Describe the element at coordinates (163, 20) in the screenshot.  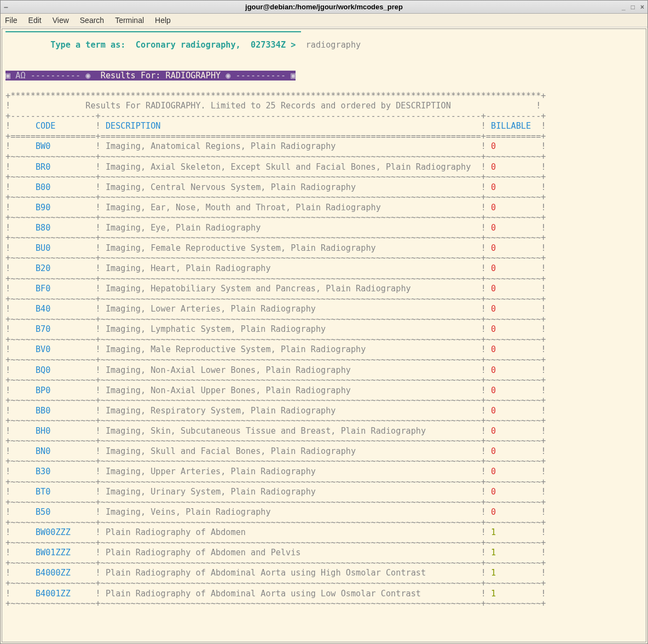
I see `menu-help: Help` at that location.